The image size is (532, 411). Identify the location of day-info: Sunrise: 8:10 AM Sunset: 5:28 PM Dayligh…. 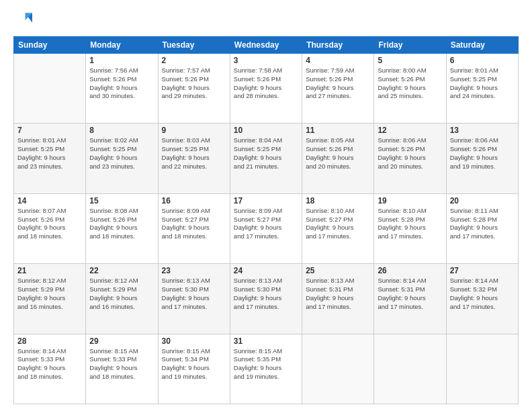
(410, 224).